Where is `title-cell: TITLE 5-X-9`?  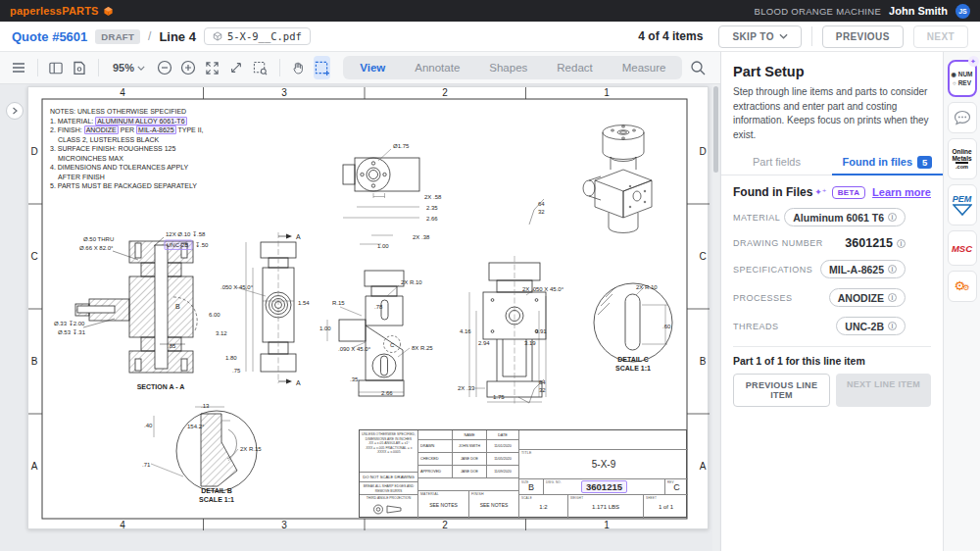
title-cell: TITLE 5-X-9 is located at coordinates (604, 465).